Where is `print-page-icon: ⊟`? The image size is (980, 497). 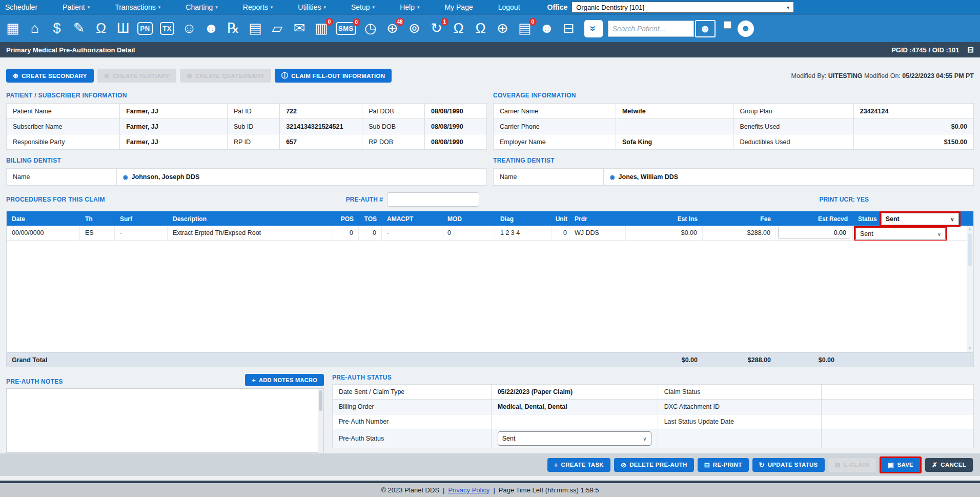 print-page-icon: ⊟ is located at coordinates (971, 50).